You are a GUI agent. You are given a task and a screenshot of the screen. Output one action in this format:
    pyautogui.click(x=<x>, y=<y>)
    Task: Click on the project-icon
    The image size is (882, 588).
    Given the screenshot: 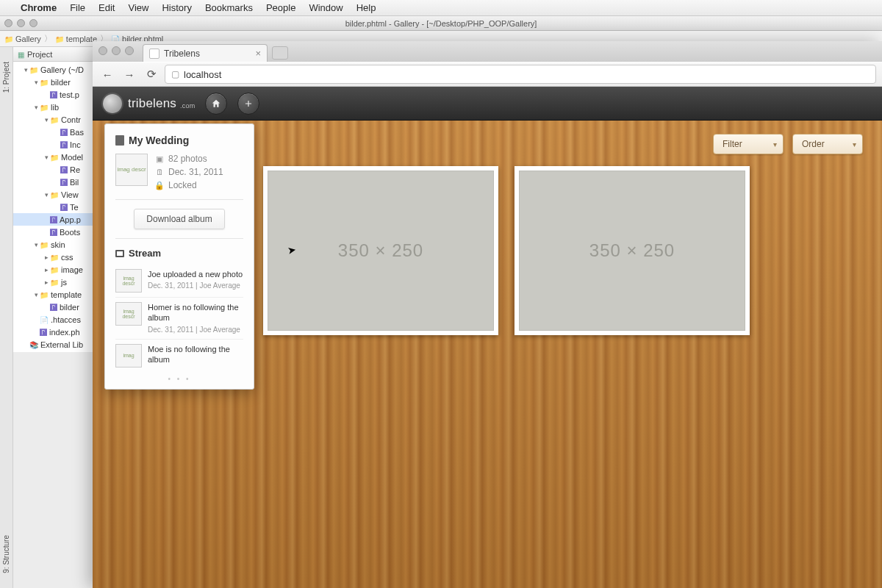 What is the action you would take?
    pyautogui.click(x=21, y=54)
    